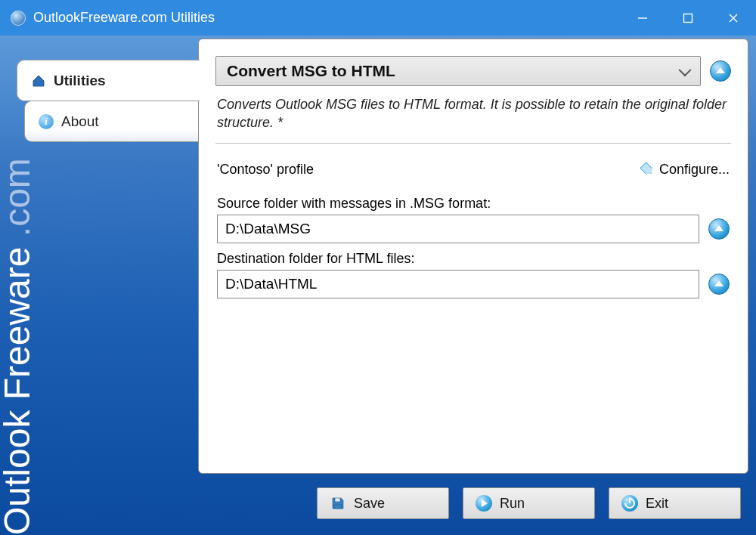 The height and width of the screenshot is (535, 756). I want to click on dest-folder-label: Destination folder for HTML files:, so click(473, 258).